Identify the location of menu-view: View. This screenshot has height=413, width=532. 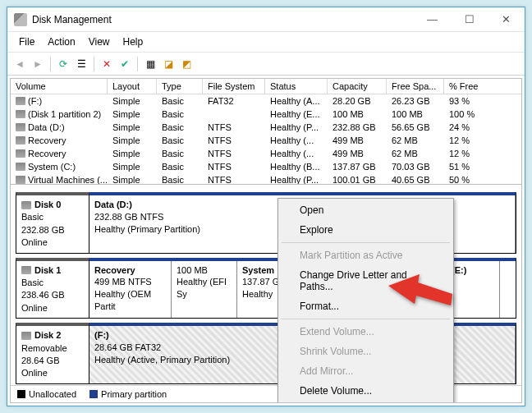
(99, 42).